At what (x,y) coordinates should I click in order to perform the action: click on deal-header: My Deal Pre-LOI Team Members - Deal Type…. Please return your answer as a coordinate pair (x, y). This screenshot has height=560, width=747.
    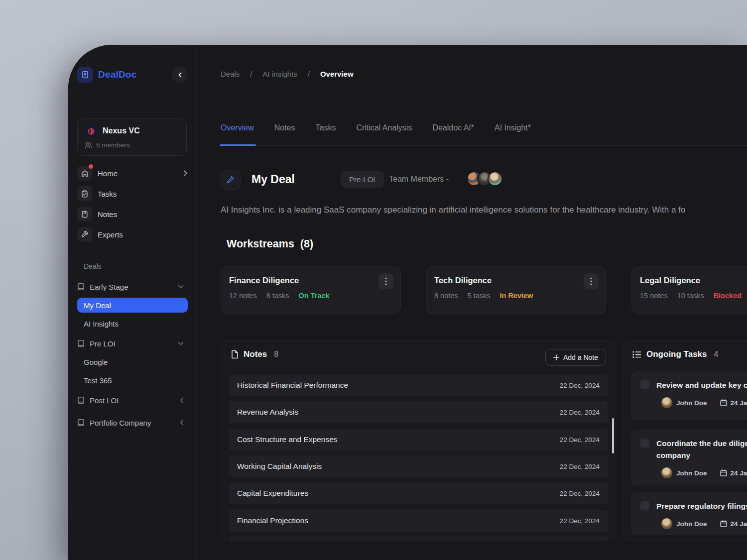
    Looking at the image, I should click on (484, 180).